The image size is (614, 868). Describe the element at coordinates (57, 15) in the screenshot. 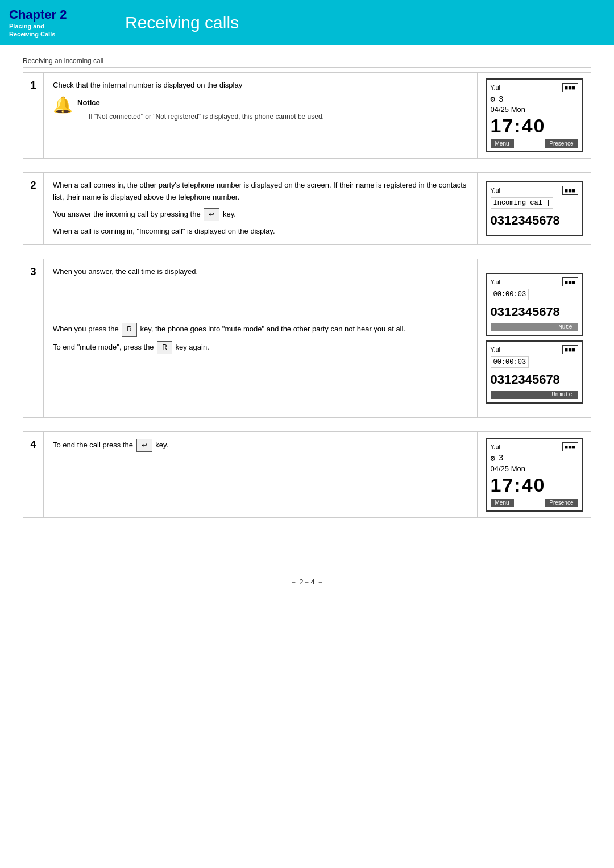

I see `chapter-label: Chapter 2` at that location.